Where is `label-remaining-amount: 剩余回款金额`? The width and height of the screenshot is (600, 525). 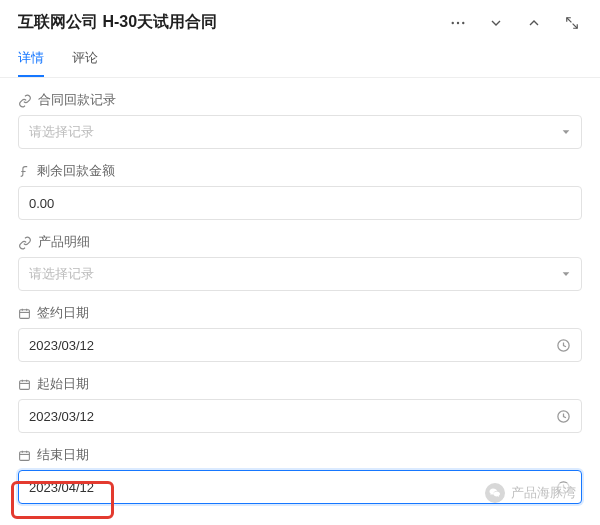 label-remaining-amount: 剩余回款金额 is located at coordinates (76, 172).